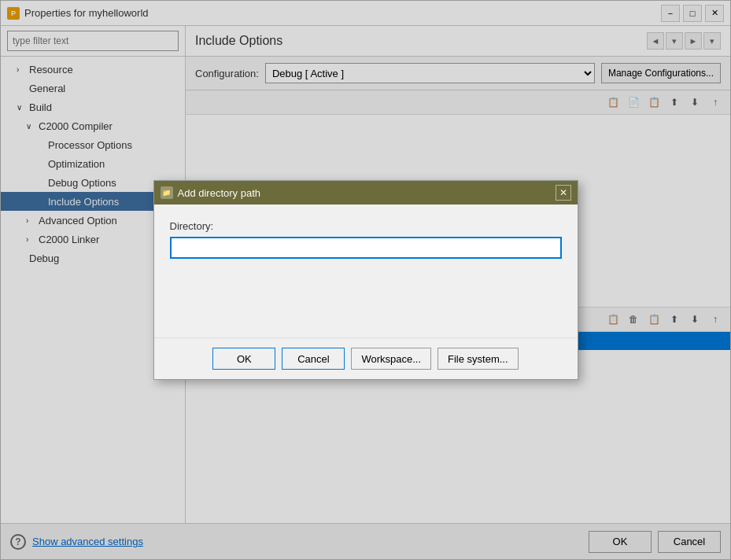 This screenshot has width=731, height=560. I want to click on dialog-filesystem-button: File system..., so click(478, 359).